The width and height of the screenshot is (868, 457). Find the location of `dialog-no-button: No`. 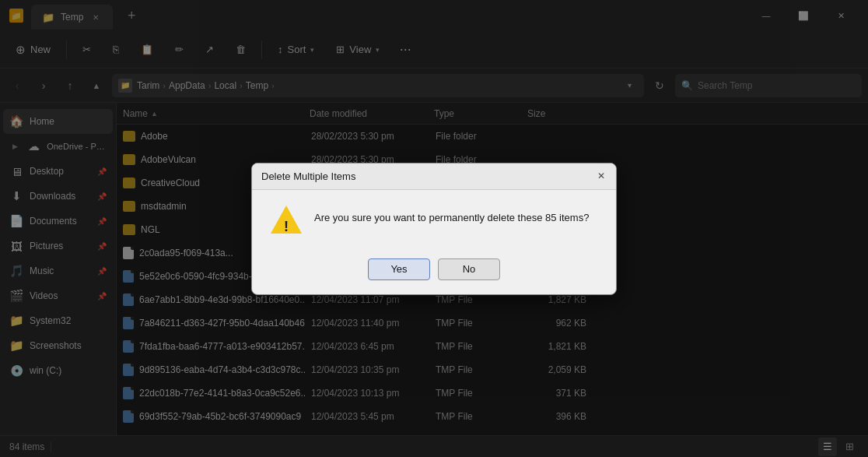

dialog-no-button: No is located at coordinates (469, 269).